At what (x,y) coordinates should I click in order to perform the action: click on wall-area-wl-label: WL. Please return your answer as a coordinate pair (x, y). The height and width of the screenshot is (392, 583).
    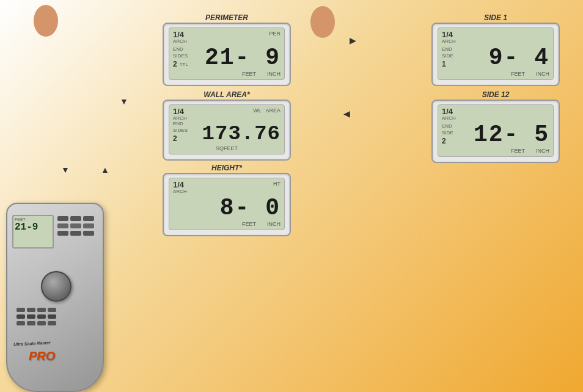
    Looking at the image, I should click on (257, 111).